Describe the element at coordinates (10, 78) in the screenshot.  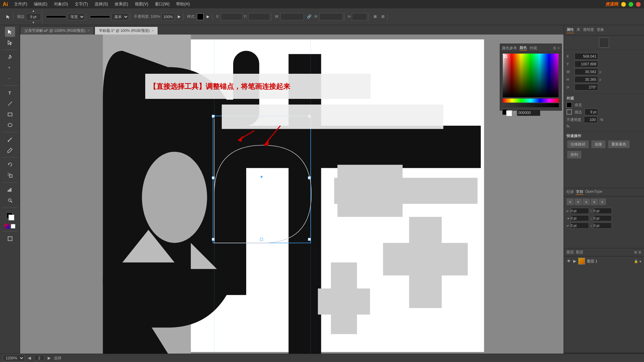
I see `delete-anchor-tool-icon: -` at that location.